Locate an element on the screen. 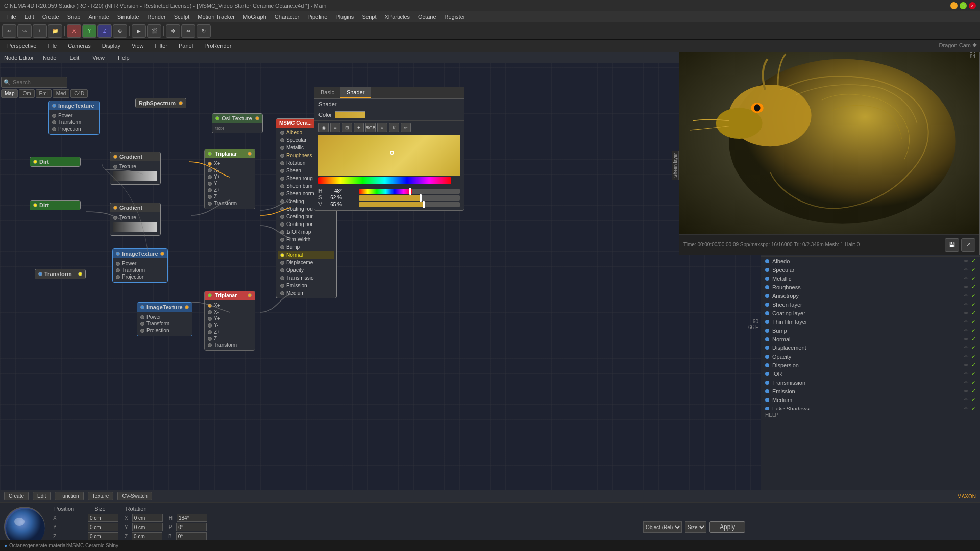  brdf-ior-edit: ✏ is located at coordinates (966, 373).